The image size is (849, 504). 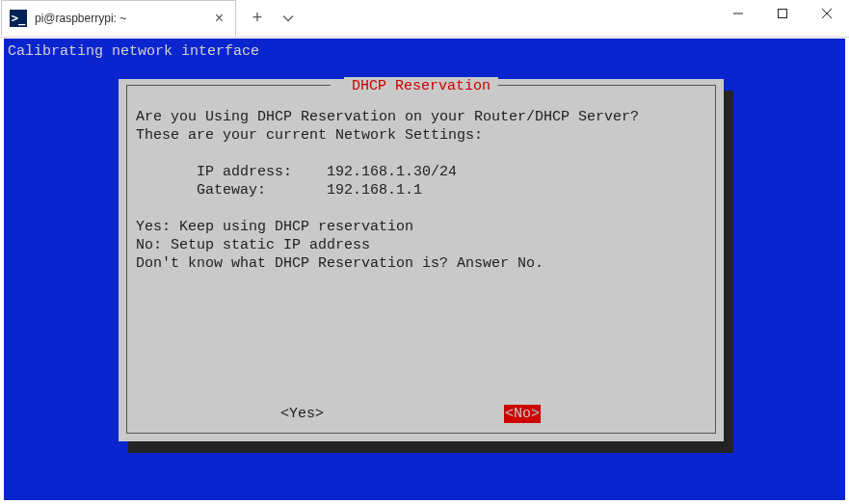 What do you see at coordinates (231, 172) in the screenshot?
I see `ip-address-label: IP address:` at bounding box center [231, 172].